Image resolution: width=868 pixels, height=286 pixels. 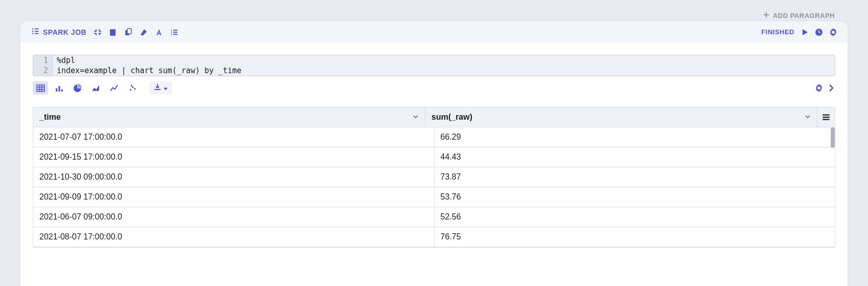 What do you see at coordinates (434, 91) in the screenshot?
I see `visualization-toolbar` at bounding box center [434, 91].